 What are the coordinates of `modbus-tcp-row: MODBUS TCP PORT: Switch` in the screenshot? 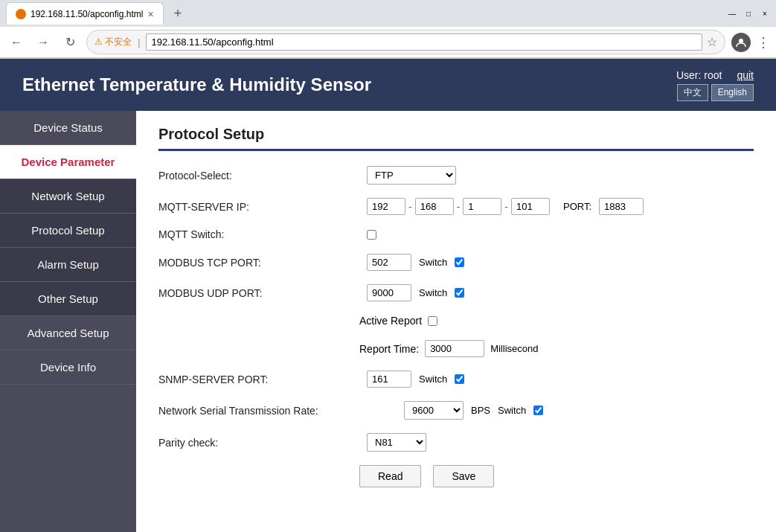 It's located at (456, 262).